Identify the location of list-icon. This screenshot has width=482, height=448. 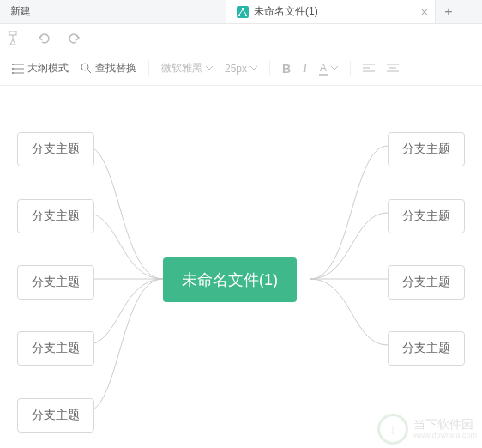
(18, 69).